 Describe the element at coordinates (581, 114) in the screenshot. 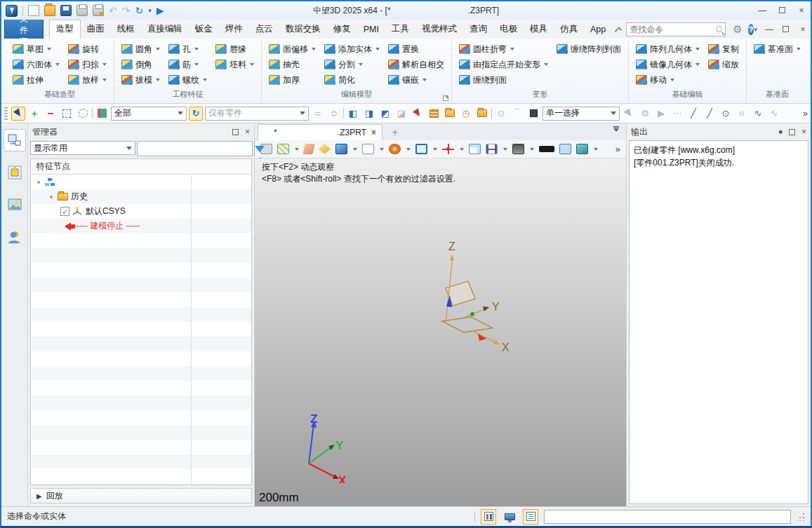

I see `select-mode-combo: 单一选择` at that location.